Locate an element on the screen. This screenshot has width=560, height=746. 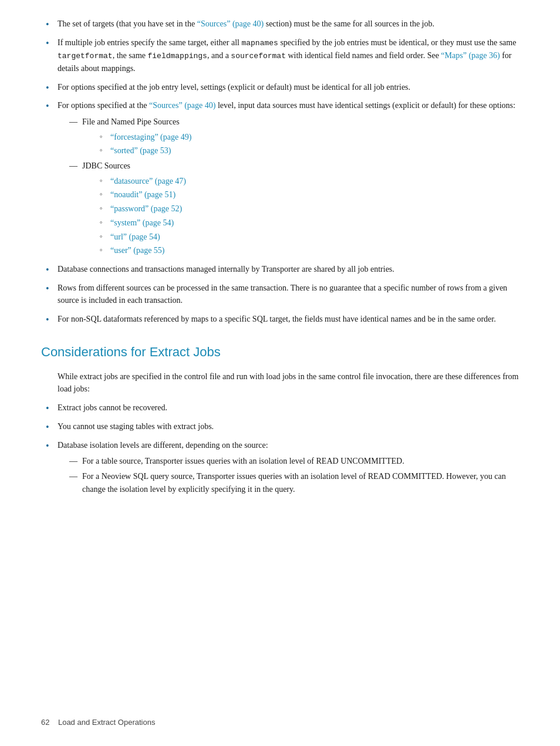
b2-t5: with identical field names and field ord… is located at coordinates (363, 55).